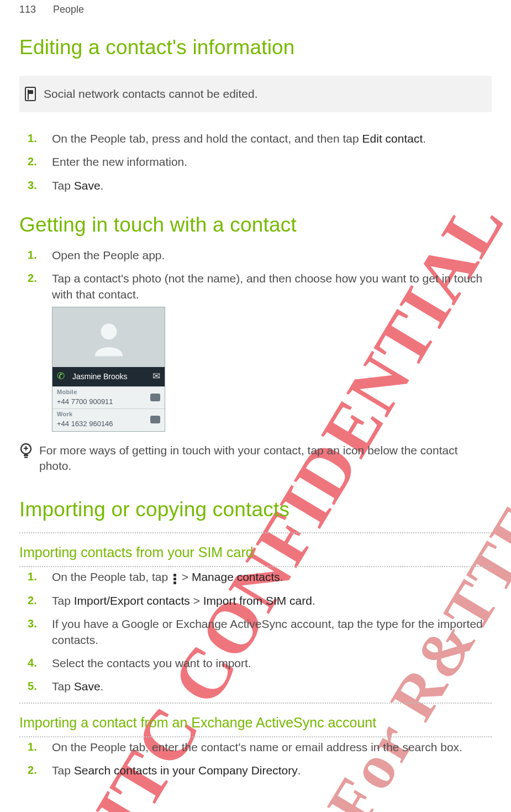 The height and width of the screenshot is (812, 511). Describe the element at coordinates (270, 632) in the screenshot. I see `step-item: If you have a Google or Exchange ActiveS…` at that location.